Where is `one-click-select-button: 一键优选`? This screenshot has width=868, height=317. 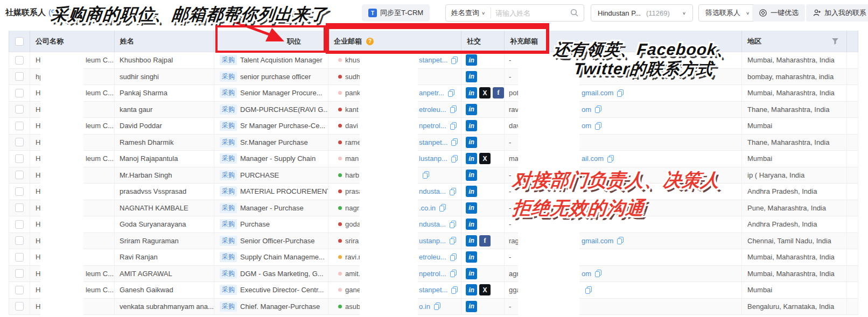 one-click-select-button: 一键优选 is located at coordinates (779, 13).